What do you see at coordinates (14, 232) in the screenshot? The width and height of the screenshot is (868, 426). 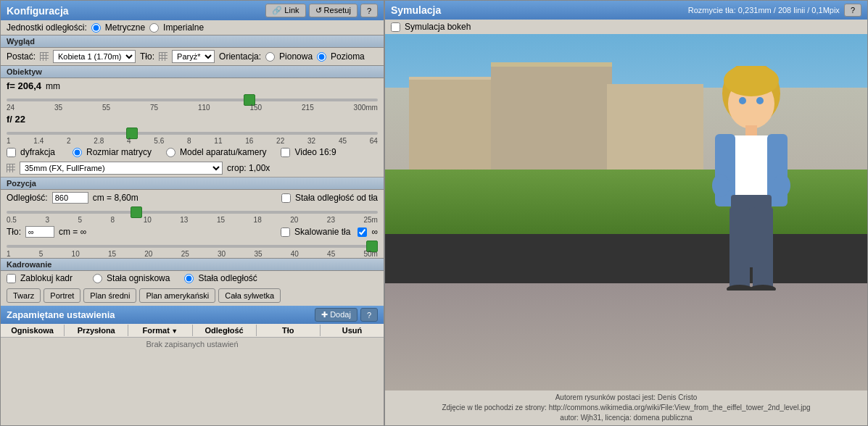 I see `tlo-dist-label: Tło:` at bounding box center [14, 232].